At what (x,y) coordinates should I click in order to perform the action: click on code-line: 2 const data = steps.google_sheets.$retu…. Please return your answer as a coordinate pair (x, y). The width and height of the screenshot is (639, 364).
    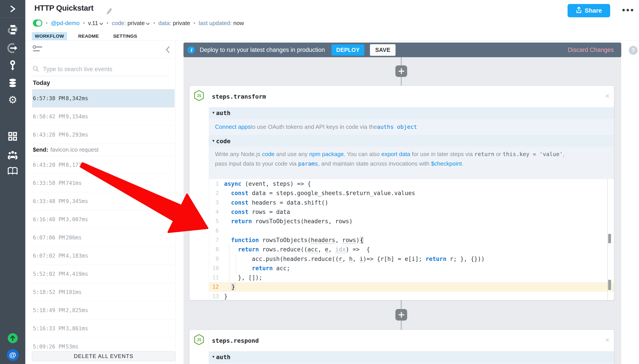
    Looking at the image, I should click on (411, 193).